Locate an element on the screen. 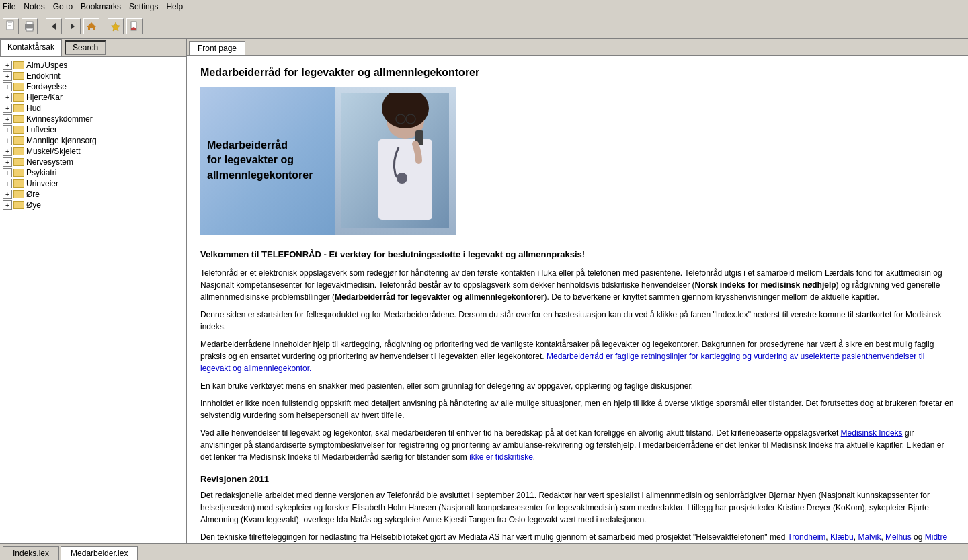 The width and height of the screenshot is (968, 560). menubar: File Notes Go to Bookmarks Settings Help is located at coordinates (484, 7).